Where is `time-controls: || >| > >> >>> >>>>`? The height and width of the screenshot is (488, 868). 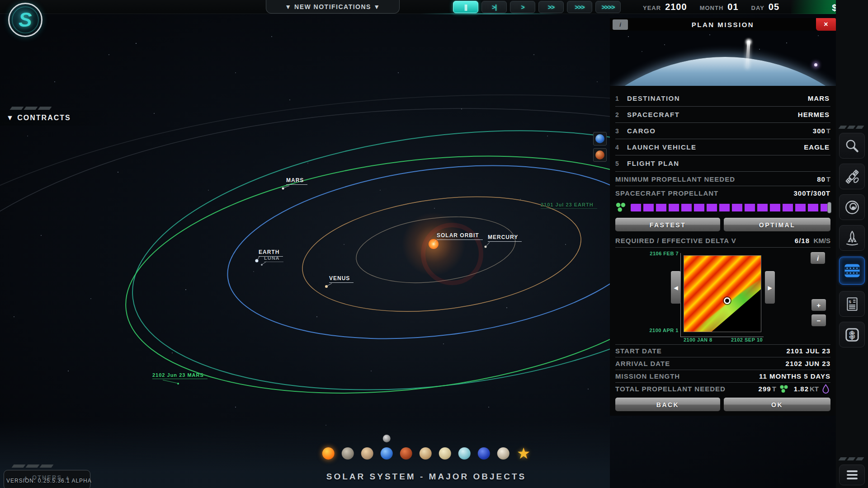
time-controls: || >| > >> >>> >>>> is located at coordinates (537, 7).